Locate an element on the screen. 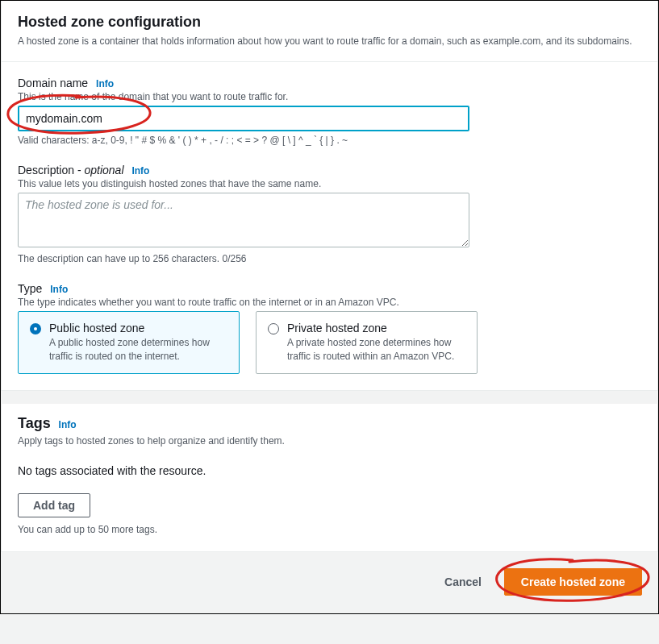 The width and height of the screenshot is (659, 644). type-private-title: Private hosted zone is located at coordinates (376, 328).